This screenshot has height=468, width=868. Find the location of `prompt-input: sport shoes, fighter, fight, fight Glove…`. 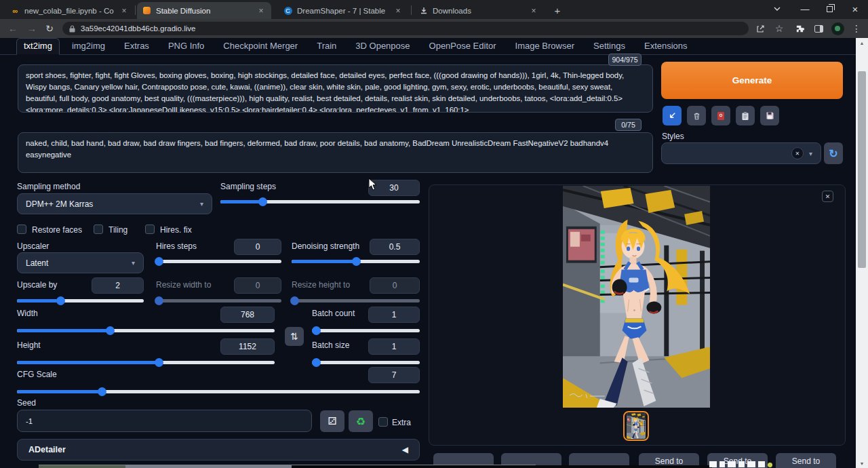

prompt-input: sport shoes, fighter, fight, fight Glove… is located at coordinates (335, 88).